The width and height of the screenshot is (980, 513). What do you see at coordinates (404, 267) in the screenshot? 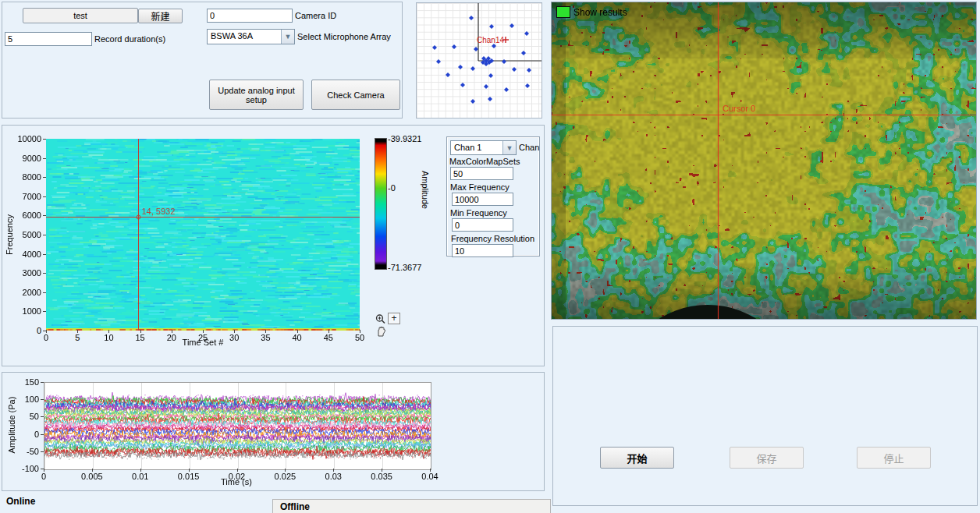
I see `colorbar-min-label: -71.3677` at bounding box center [404, 267].